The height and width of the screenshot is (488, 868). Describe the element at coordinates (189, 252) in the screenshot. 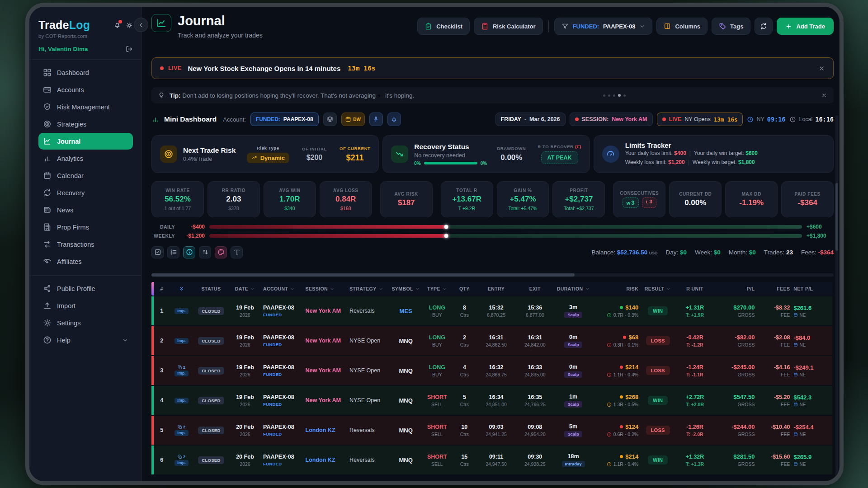

I see `info-button` at that location.